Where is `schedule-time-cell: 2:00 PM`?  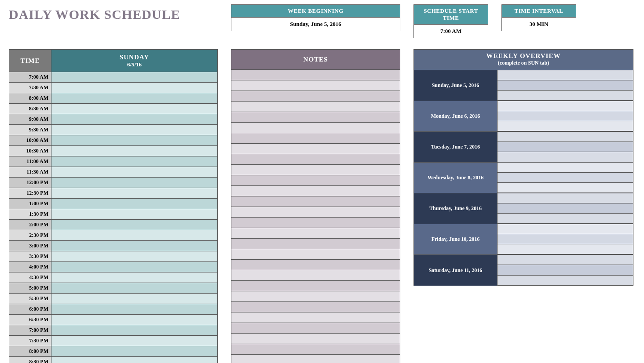 schedule-time-cell: 2:00 PM is located at coordinates (30, 225).